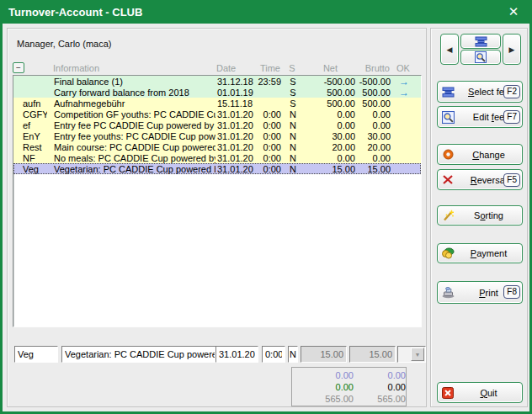  Describe the element at coordinates (450, 50) in the screenshot. I see `arrow-left-icon: ◀` at that location.